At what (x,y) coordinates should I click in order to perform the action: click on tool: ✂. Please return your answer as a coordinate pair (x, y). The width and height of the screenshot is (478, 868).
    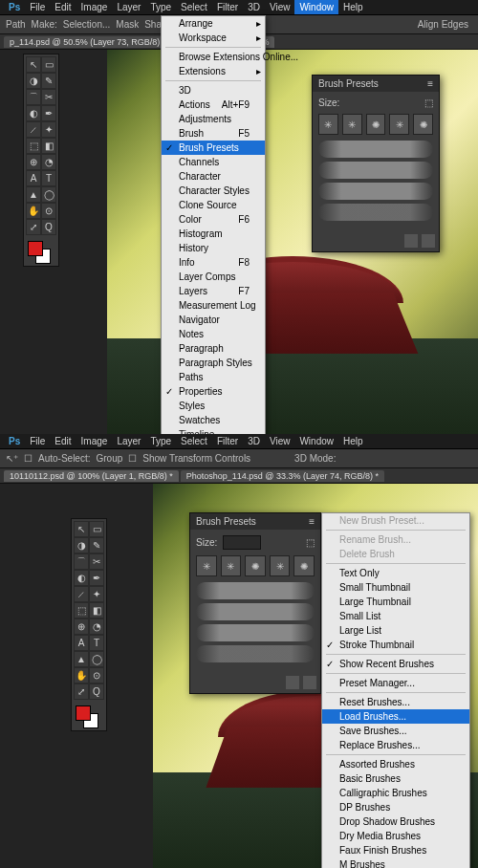
    Looking at the image, I should click on (97, 562).